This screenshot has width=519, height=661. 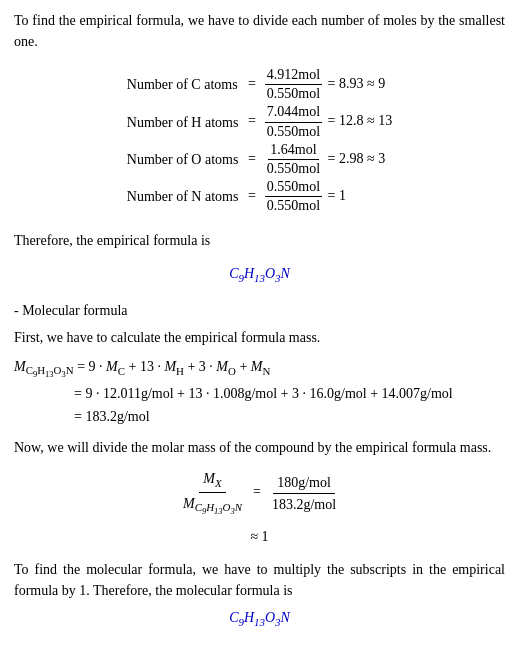 I want to click on approx-value: ≈ 1, so click(x=260, y=536).